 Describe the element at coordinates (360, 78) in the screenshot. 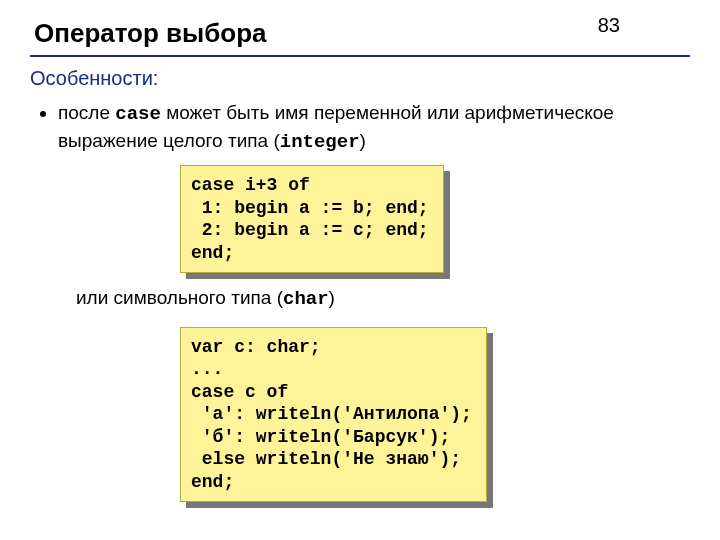

I see `subheading: Особенности:` at that location.